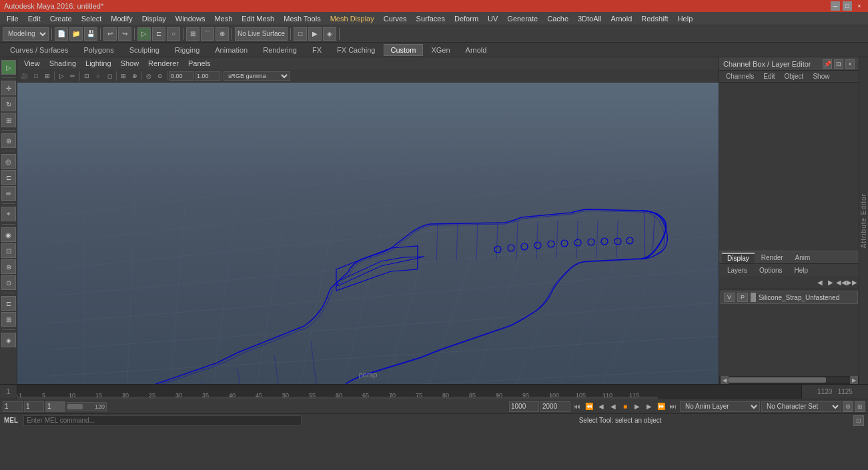 The image size is (868, 470). Describe the element at coordinates (9, 161) in the screenshot. I see `soft-select-btn: ◎` at that location.